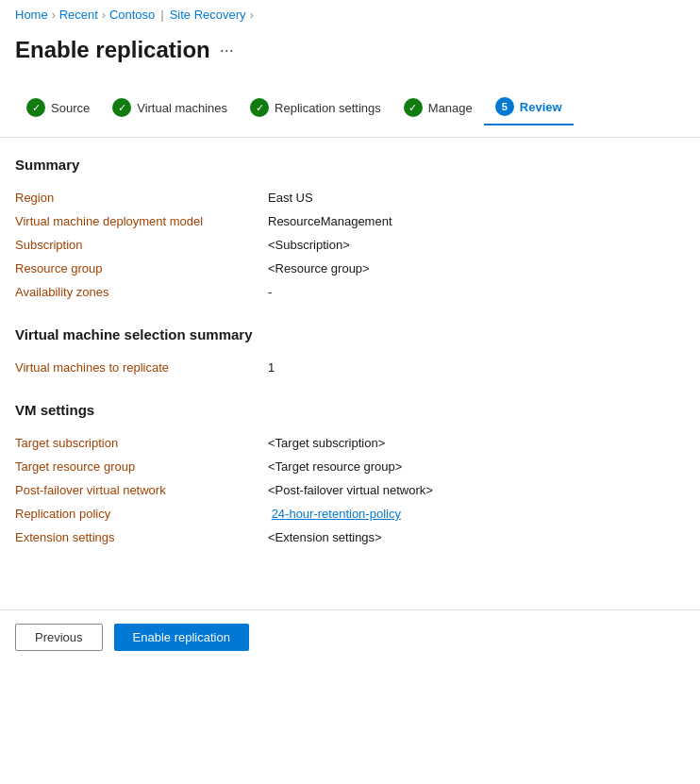  What do you see at coordinates (58, 638) in the screenshot?
I see `previous-button: Previous` at bounding box center [58, 638].